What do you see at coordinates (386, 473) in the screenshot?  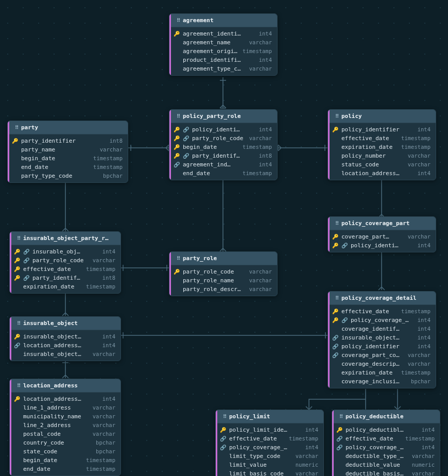 I see `column-row: deductible_basis…varchar` at bounding box center [386, 473].